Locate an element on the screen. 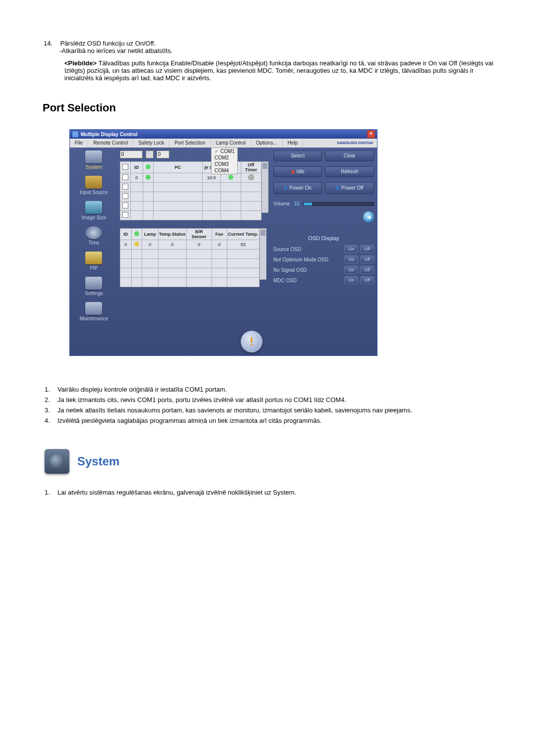 The width and height of the screenshot is (535, 756). osd-row-nosignal: No Signal OSD On Off is located at coordinates (324, 270).